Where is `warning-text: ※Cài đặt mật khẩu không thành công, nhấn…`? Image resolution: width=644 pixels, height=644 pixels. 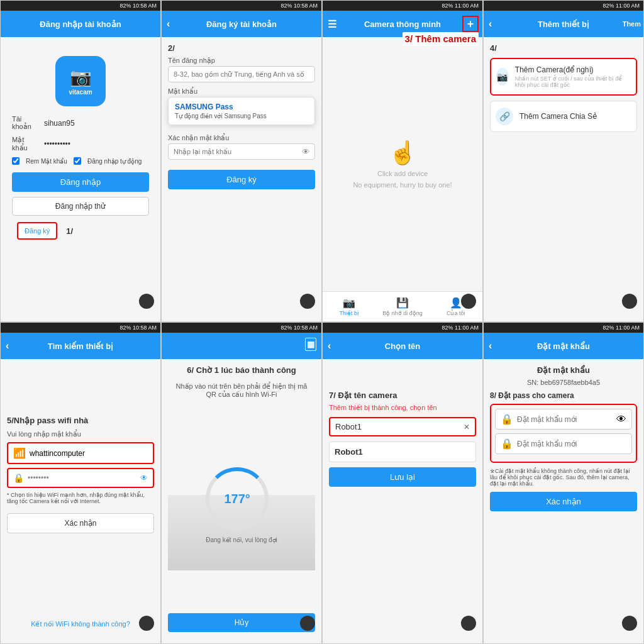
warning-text: ※Cài đặt mật khẩu không thành công, nhấn… is located at coordinates (564, 477).